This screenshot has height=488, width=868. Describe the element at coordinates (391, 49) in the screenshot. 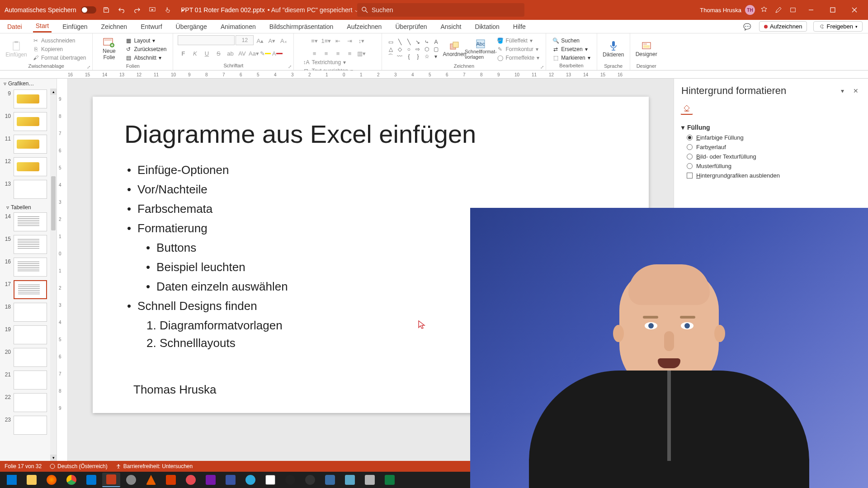

I see `shape-triangle-icon: △` at that location.